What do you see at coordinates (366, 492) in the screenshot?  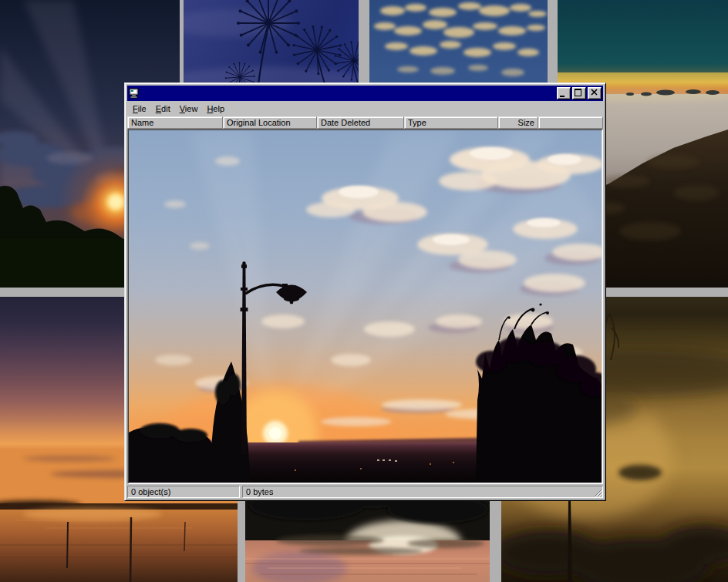 I see `status-bar: 0 object(s) 0 bytes` at bounding box center [366, 492].